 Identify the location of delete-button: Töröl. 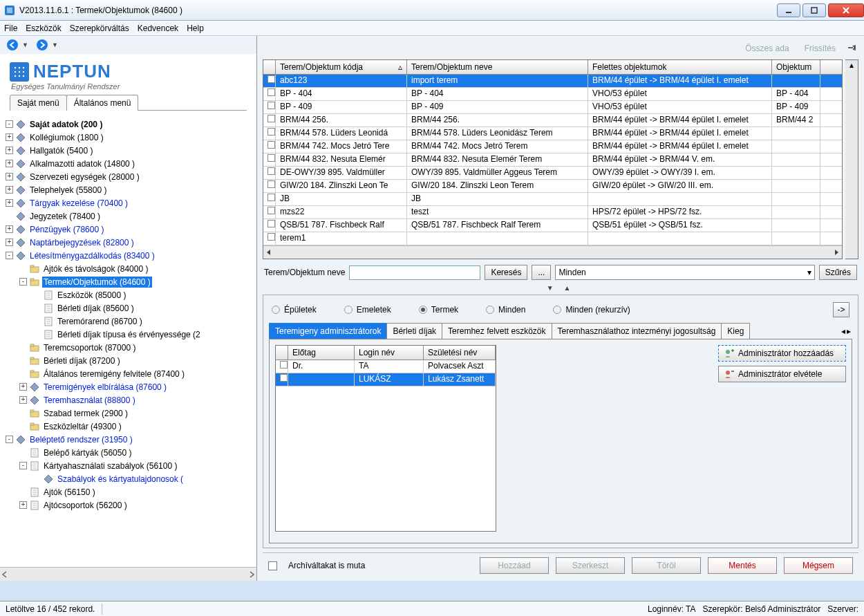
(666, 566).